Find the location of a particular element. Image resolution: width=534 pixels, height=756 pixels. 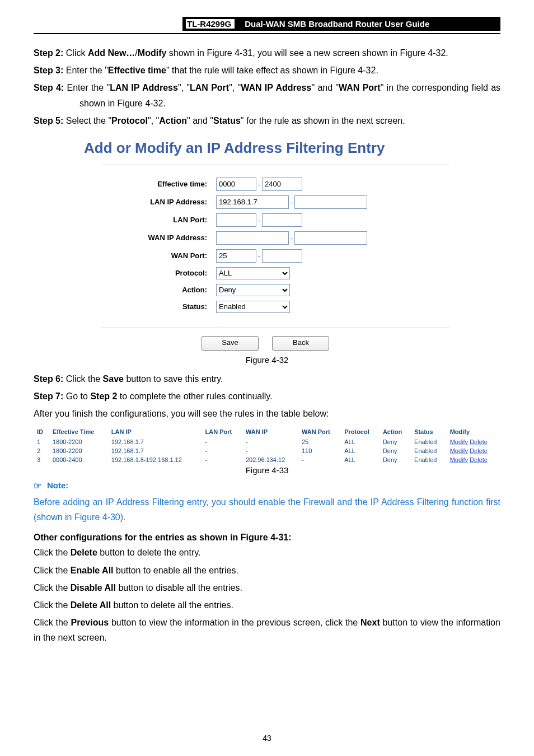

lanip-to-input is located at coordinates (331, 202).